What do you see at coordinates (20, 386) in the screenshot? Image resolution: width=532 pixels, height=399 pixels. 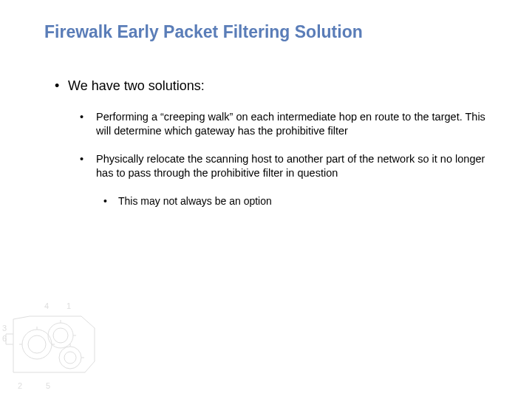 I see `diagram-label: 2` at bounding box center [20, 386].